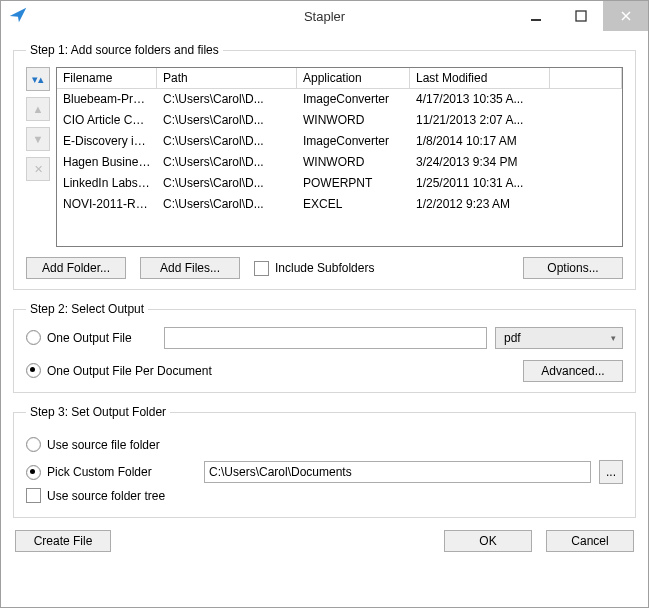 The height and width of the screenshot is (608, 649). I want to click on step2-group: Step 2: Select Output One Output File pd…, so click(324, 348).